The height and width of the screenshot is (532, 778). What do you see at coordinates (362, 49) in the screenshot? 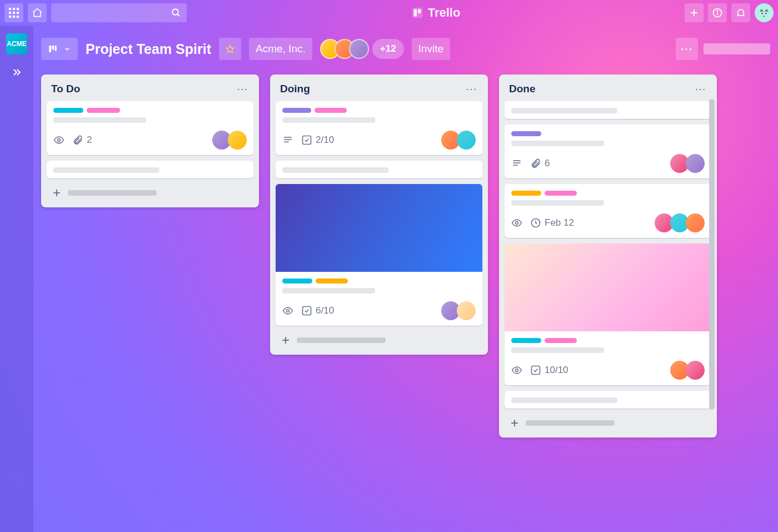
I see `board-members: +12` at bounding box center [362, 49].